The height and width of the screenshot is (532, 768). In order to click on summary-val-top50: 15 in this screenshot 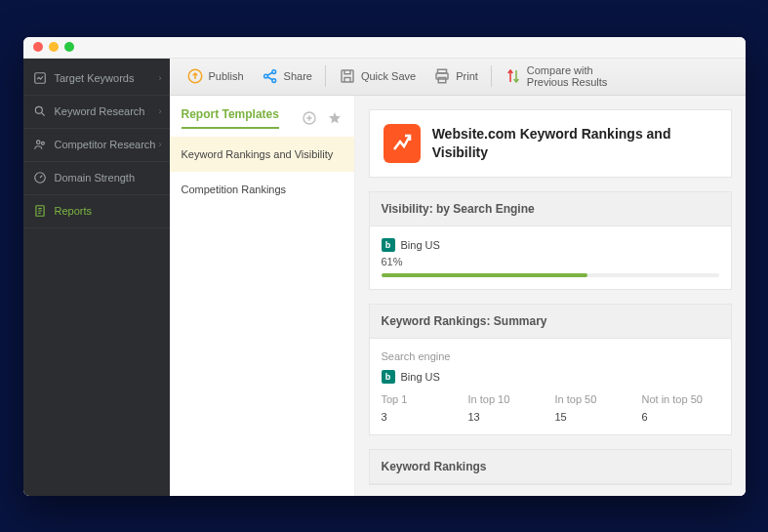, I will do `click(593, 417)`.